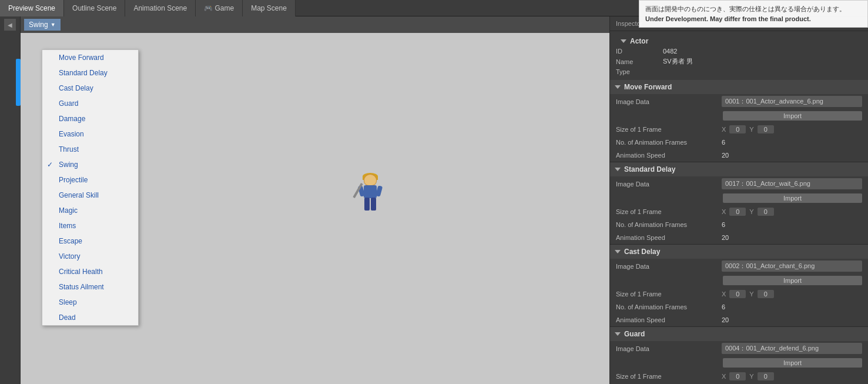 The height and width of the screenshot is (384, 868). I want to click on dropdown-item-projectile: Projectile, so click(91, 180).